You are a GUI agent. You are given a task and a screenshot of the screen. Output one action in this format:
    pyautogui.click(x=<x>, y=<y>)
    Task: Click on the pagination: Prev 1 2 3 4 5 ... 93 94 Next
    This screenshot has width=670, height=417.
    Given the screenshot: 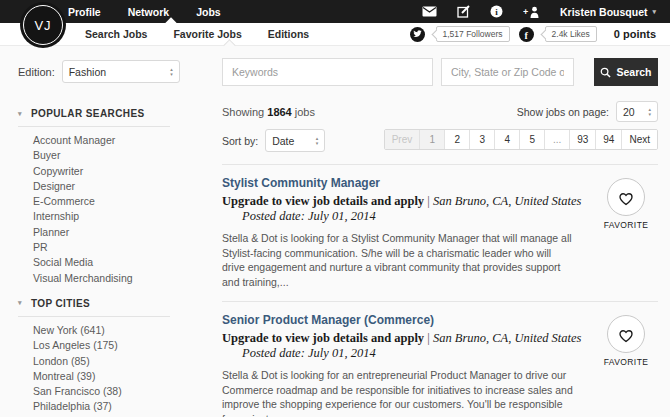 What is the action you would take?
    pyautogui.click(x=521, y=140)
    